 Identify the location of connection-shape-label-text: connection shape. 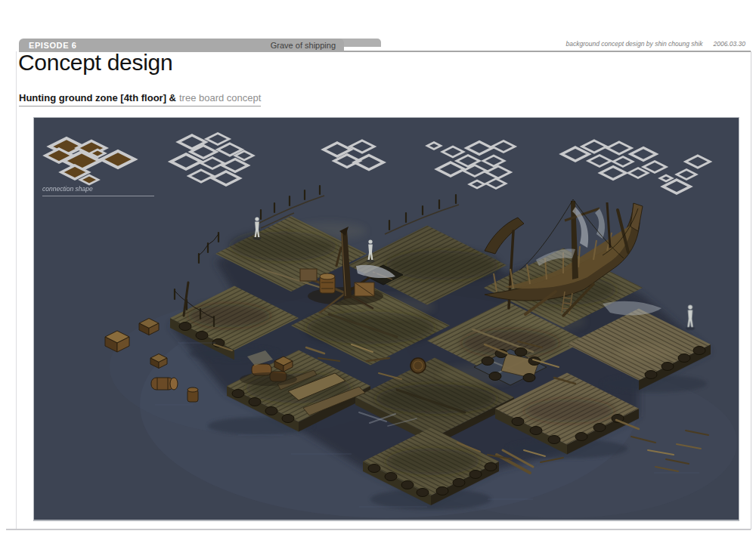
(68, 189).